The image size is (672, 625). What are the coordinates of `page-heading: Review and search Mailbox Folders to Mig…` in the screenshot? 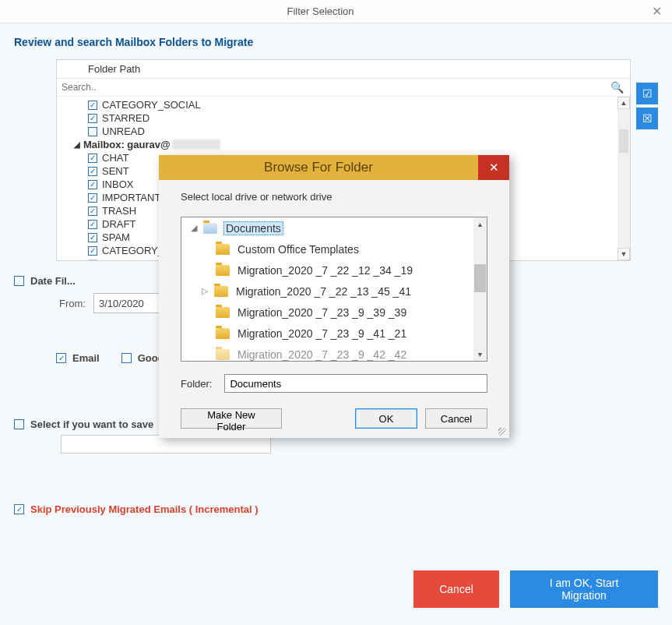 It's located at (336, 42).